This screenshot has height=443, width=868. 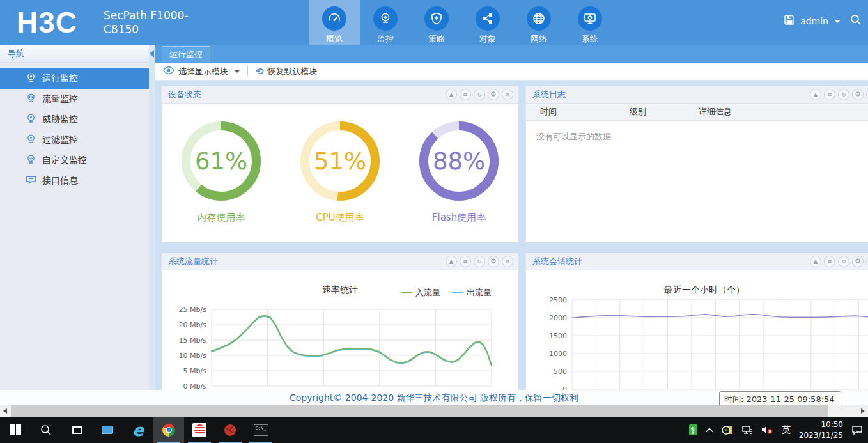 What do you see at coordinates (74, 226) in the screenshot?
I see `sidebar-nav: 运行监控流量监控威胁监控过滤监控自定义监控接口信息` at bounding box center [74, 226].